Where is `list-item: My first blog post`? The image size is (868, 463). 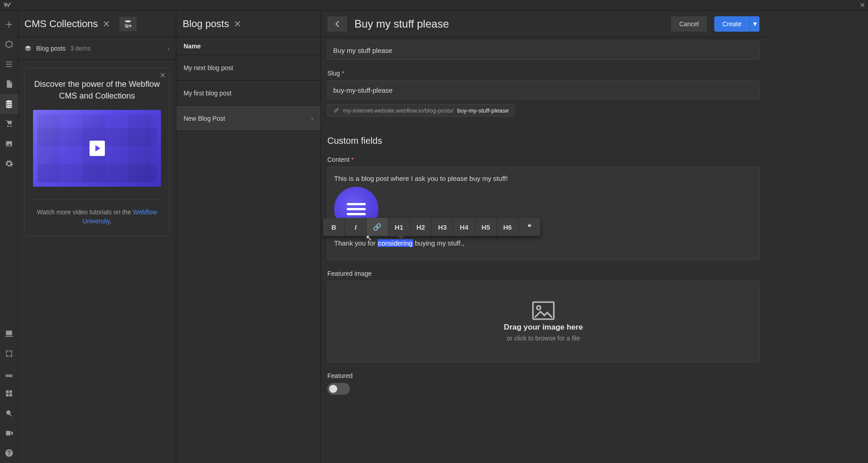 list-item: My first blog post is located at coordinates (249, 93).